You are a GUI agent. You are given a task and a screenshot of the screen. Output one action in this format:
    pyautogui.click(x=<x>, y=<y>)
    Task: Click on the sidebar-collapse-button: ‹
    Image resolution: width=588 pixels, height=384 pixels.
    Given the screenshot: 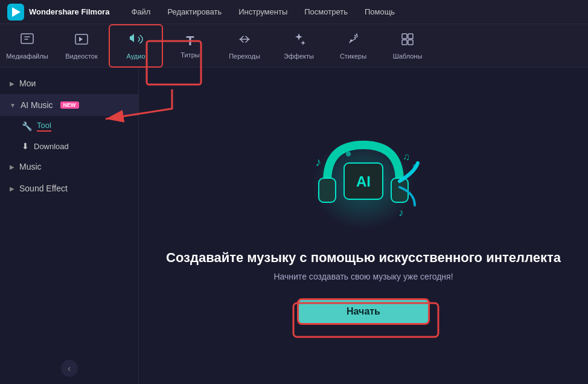 What is the action you would take?
    pyautogui.click(x=69, y=368)
    